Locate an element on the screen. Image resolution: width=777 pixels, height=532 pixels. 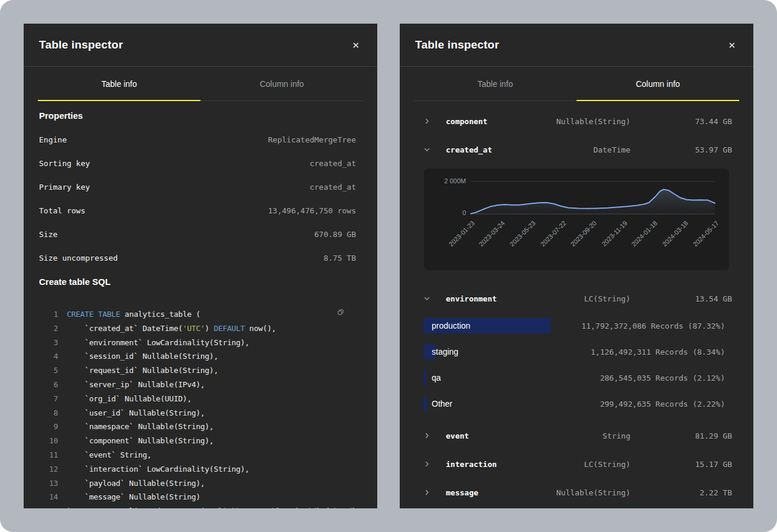
line-number: 3 is located at coordinates (48, 343).